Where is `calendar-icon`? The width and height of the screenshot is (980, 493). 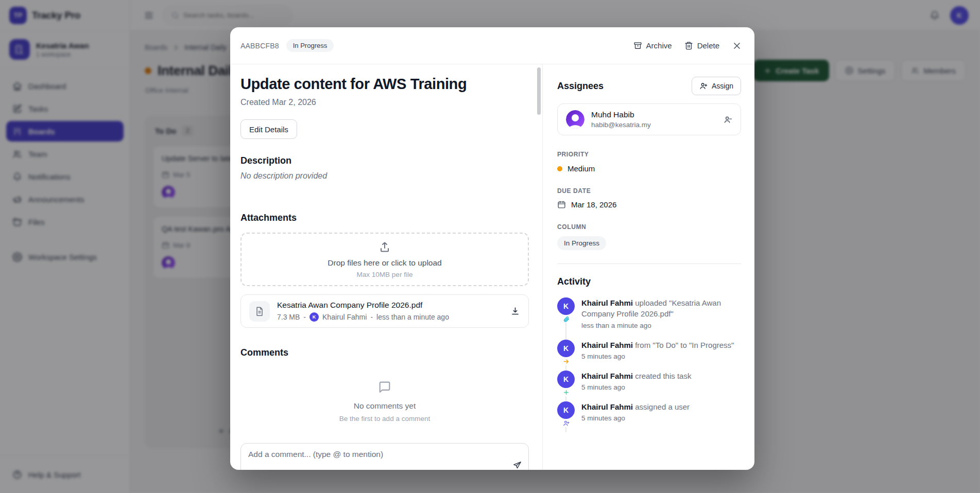 calendar-icon is located at coordinates (561, 205).